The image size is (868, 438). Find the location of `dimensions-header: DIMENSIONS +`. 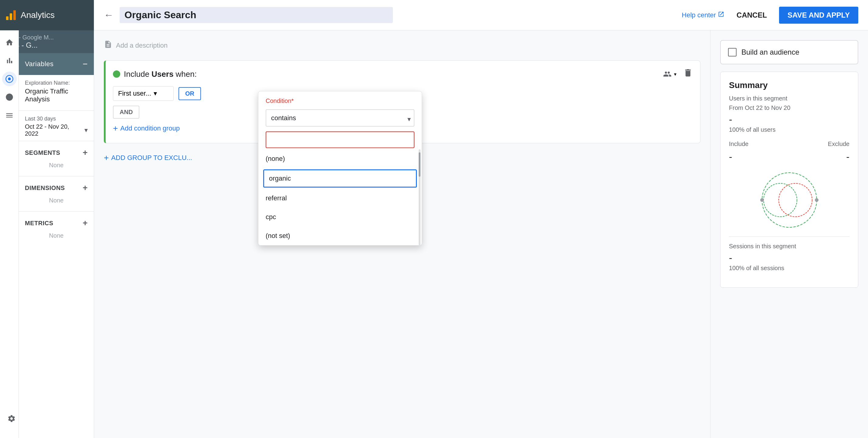

dimensions-header: DIMENSIONS + is located at coordinates (56, 187).